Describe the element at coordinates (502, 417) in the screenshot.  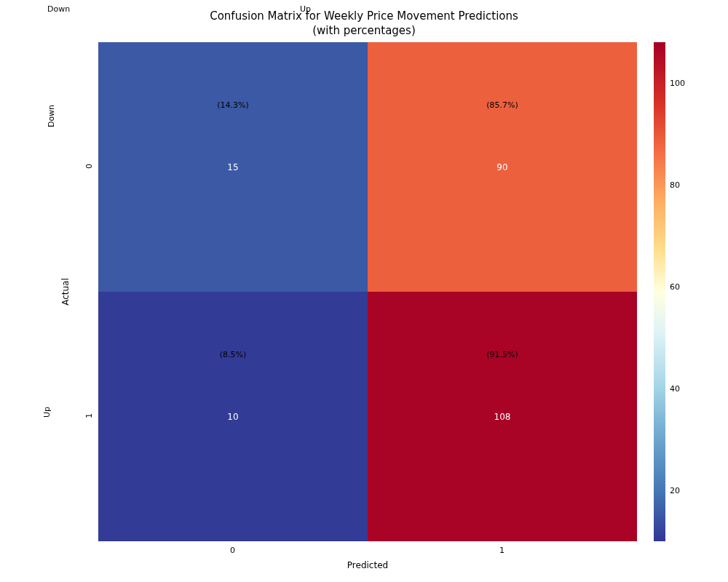
I see `cell-1-1-count: 108` at that location.